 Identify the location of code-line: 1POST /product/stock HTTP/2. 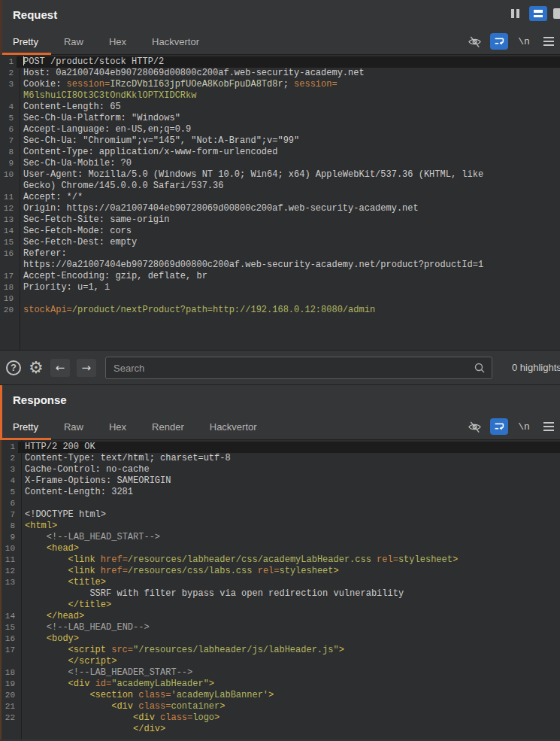
(280, 62).